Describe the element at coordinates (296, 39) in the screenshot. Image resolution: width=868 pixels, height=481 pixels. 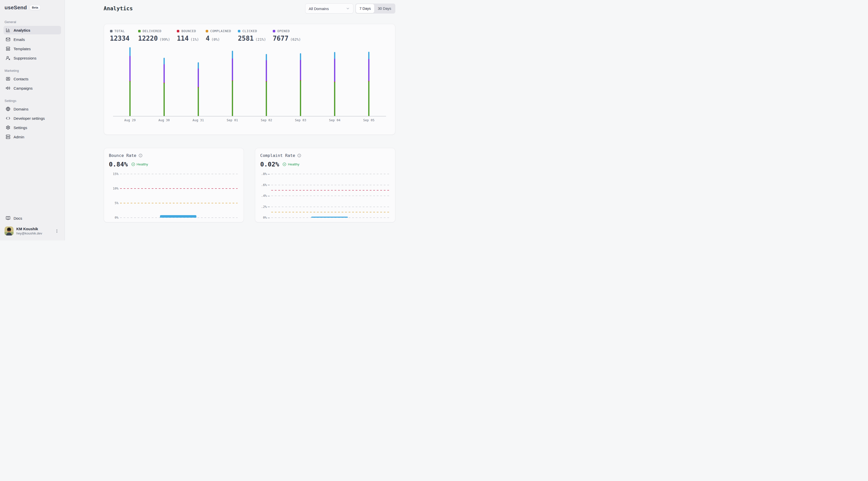
I see `stat-percent: (62%)` at that location.